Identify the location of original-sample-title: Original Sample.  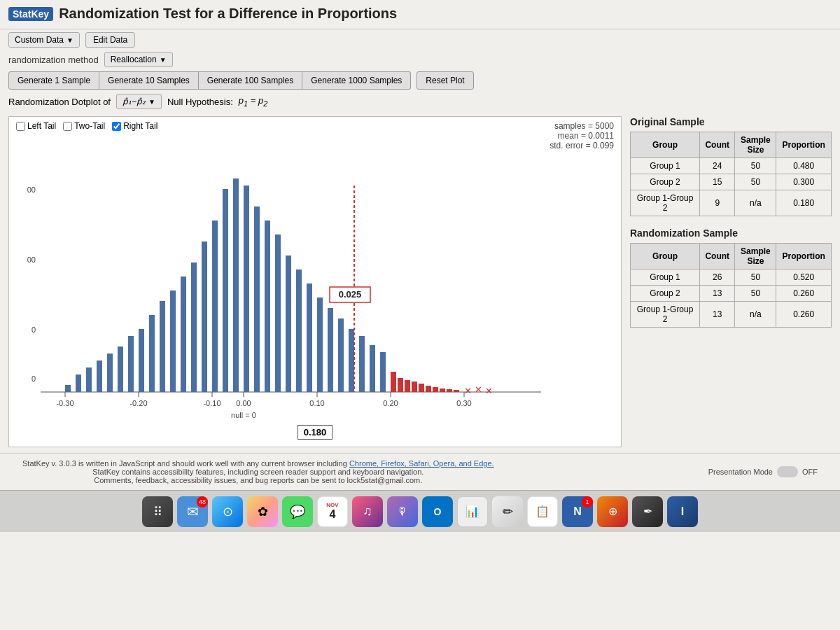
(731, 122).